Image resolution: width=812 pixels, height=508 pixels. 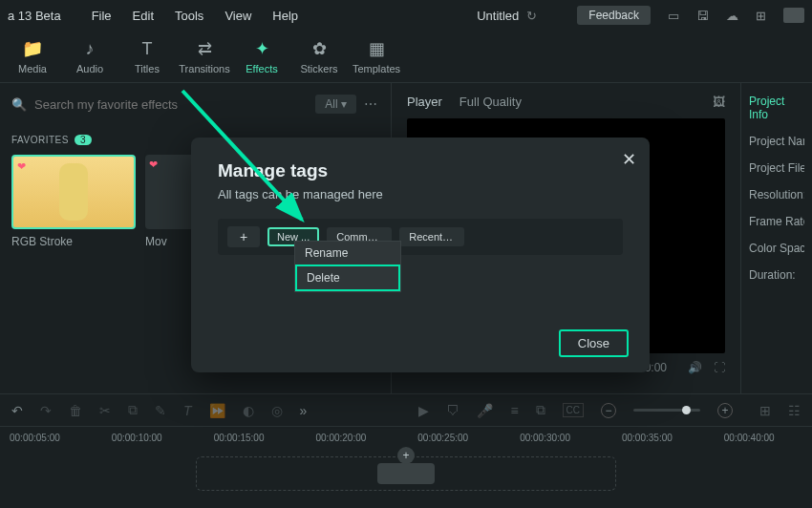 I want to click on ruler-tick: 00:00:30:00, so click(x=545, y=437).